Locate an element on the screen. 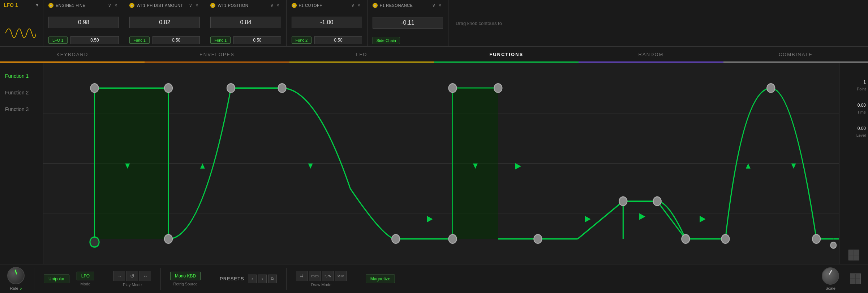  expand-btn-wt1-ph-dist: ∨ is located at coordinates (191, 5).